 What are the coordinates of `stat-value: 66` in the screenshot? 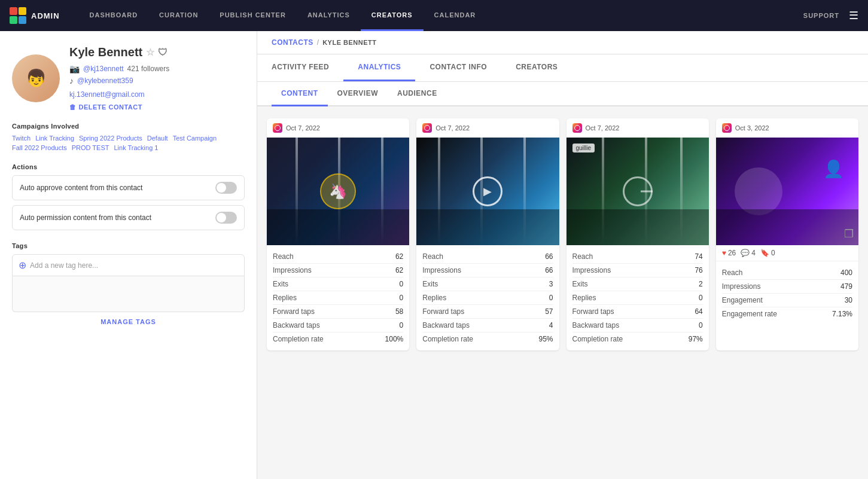 It's located at (549, 270).